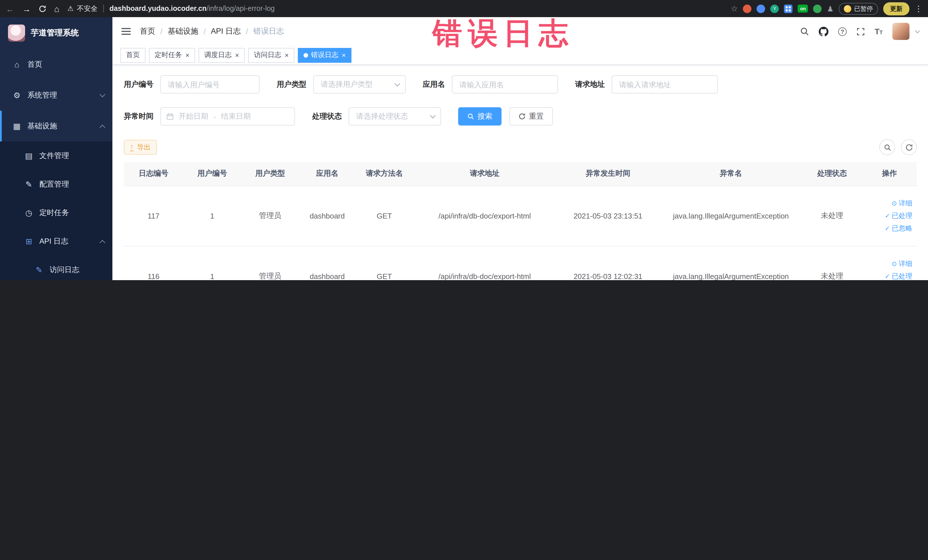  Describe the element at coordinates (385, 174) in the screenshot. I see `column-header: 请求方法名` at that location.